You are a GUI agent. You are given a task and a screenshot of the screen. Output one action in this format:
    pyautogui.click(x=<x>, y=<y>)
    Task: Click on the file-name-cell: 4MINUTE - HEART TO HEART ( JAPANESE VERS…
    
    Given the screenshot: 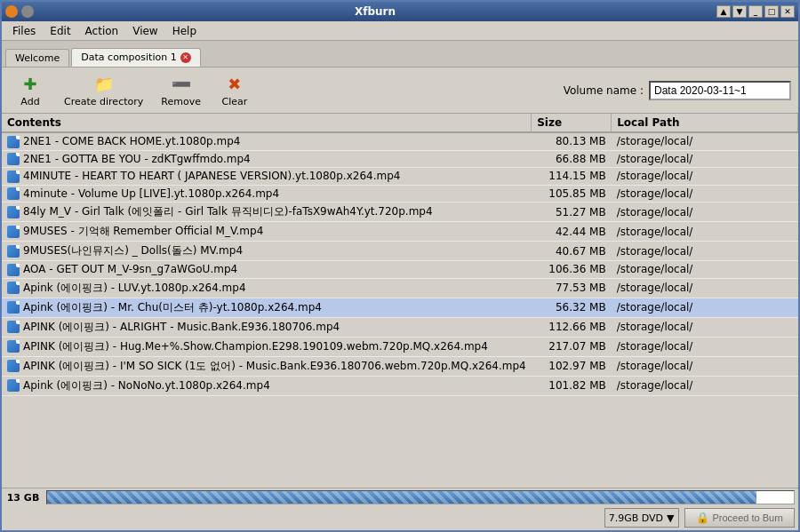 What is the action you would take?
    pyautogui.click(x=267, y=177)
    